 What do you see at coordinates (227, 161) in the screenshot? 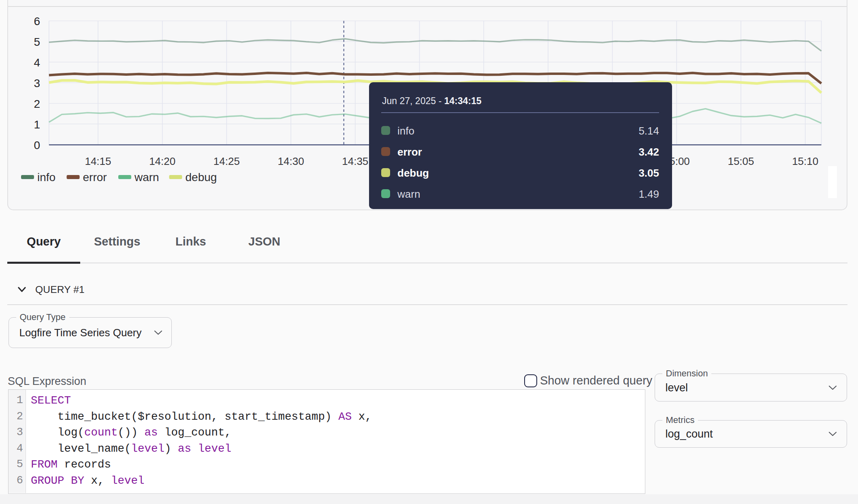
I see `svg-text: 14:25` at bounding box center [227, 161].